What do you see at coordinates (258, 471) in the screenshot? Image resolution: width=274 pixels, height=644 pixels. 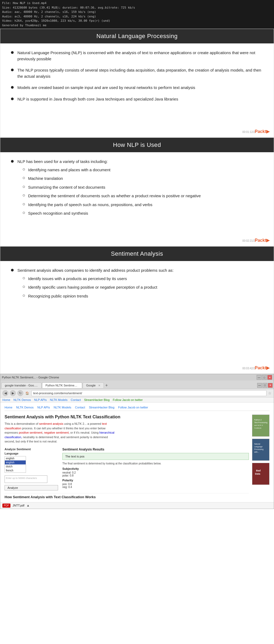 I see `svg-text: Bad` at bounding box center [258, 471].